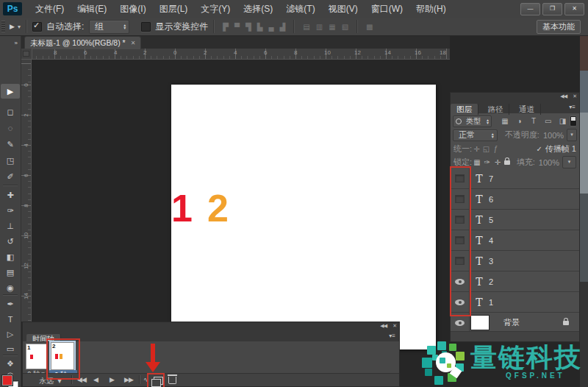 This screenshot has height=387, width=588. I want to click on align-vcenter-icon: ▀, so click(237, 26).